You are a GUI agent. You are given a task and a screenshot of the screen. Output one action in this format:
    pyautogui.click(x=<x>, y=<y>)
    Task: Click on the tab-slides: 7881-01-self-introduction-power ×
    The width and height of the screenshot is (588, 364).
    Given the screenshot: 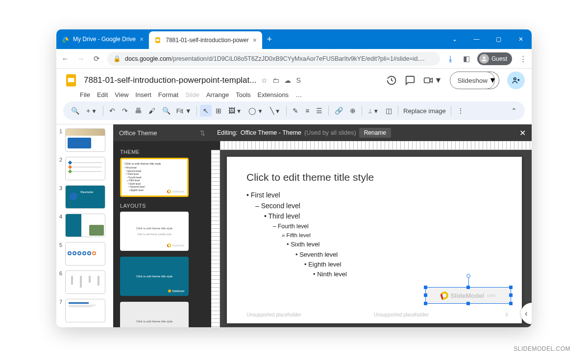 What is the action you would take?
    pyautogui.click(x=206, y=40)
    